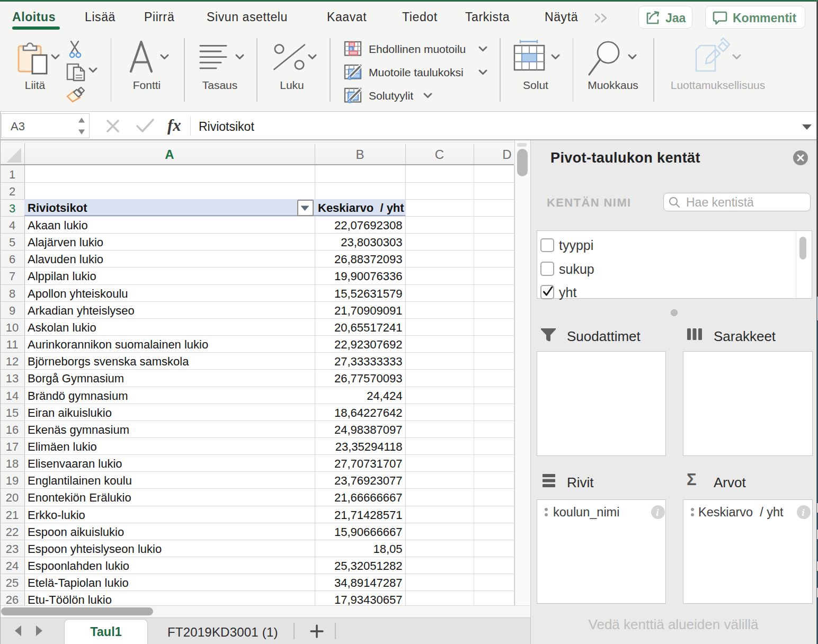 The height and width of the screenshot is (644, 818). What do you see at coordinates (417, 49) in the screenshot?
I see `svg-text: Ehdollinen muotoilu` at bounding box center [417, 49].